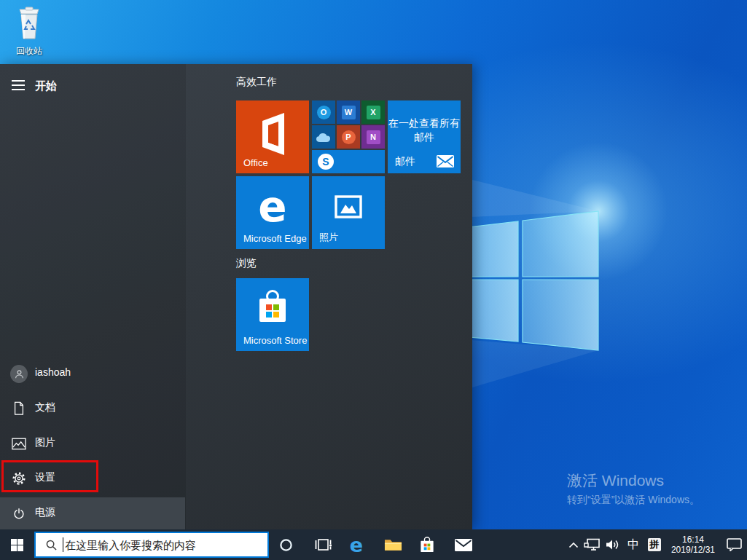 The height and width of the screenshot is (560, 747). Describe the element at coordinates (152, 545) in the screenshot. I see `taskbar-search` at that location.